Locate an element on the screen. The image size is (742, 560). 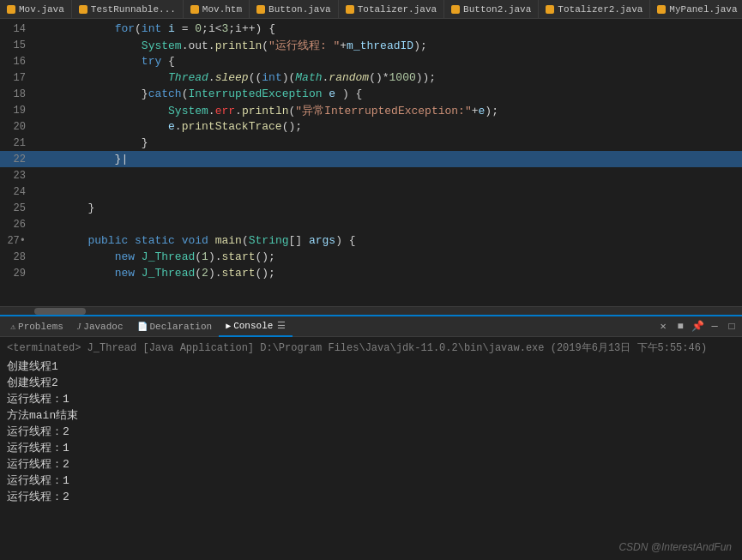
tab-button2: Button2.java is located at coordinates (492, 9).